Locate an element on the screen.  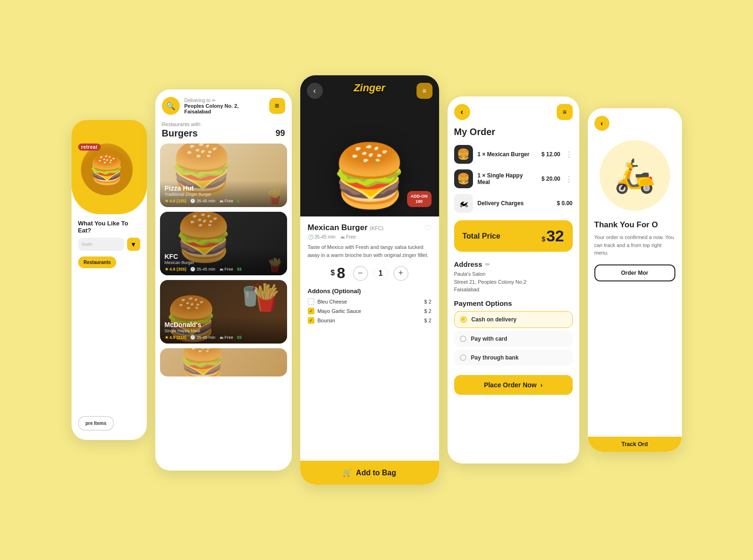
payment-label-cod: Cash on delivery is located at coordinates (494, 320).